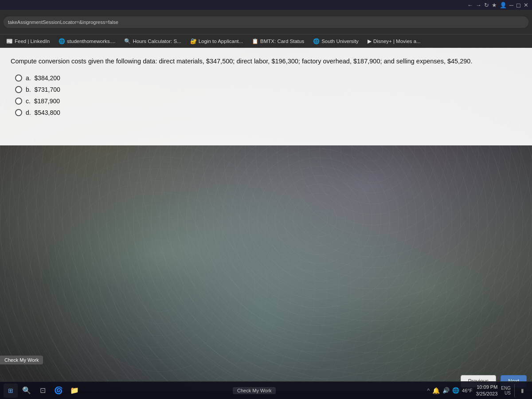 The width and height of the screenshot is (532, 399). What do you see at coordinates (428, 391) in the screenshot?
I see `chevron-up-icon: ^` at bounding box center [428, 391].